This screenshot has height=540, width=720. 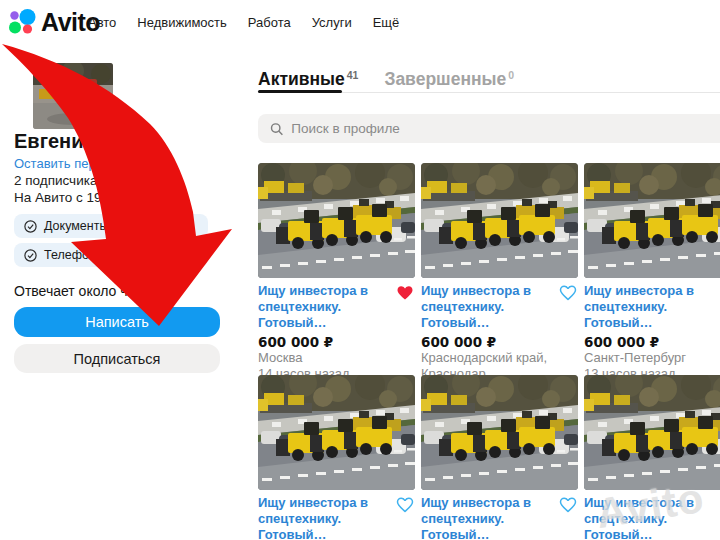 What do you see at coordinates (111, 226) in the screenshot?
I see `badge-documents-verified: Документы проверены` at bounding box center [111, 226].